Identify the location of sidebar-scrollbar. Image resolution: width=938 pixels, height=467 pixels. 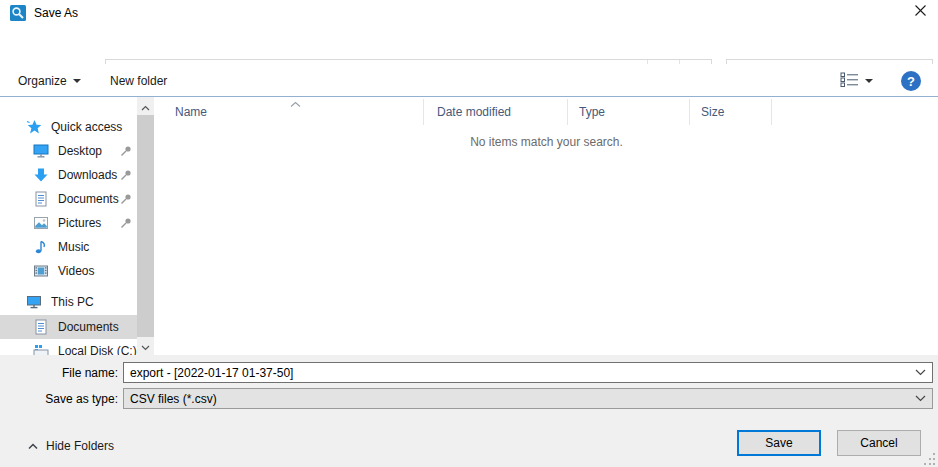
(146, 226).